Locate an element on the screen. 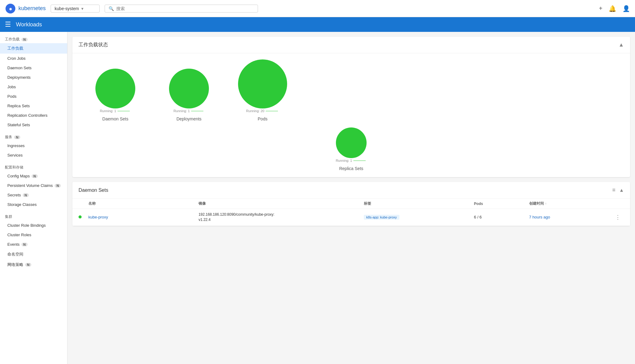  sidebar-item-cluster-role-bindings: Cluster Role Bindings is located at coordinates (34, 226).